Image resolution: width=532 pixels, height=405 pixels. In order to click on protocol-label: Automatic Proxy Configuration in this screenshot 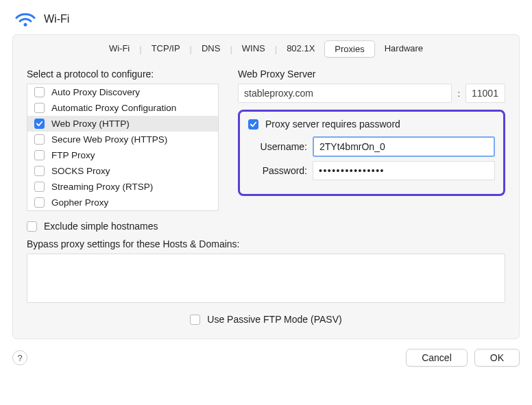, I will do `click(114, 108)`.